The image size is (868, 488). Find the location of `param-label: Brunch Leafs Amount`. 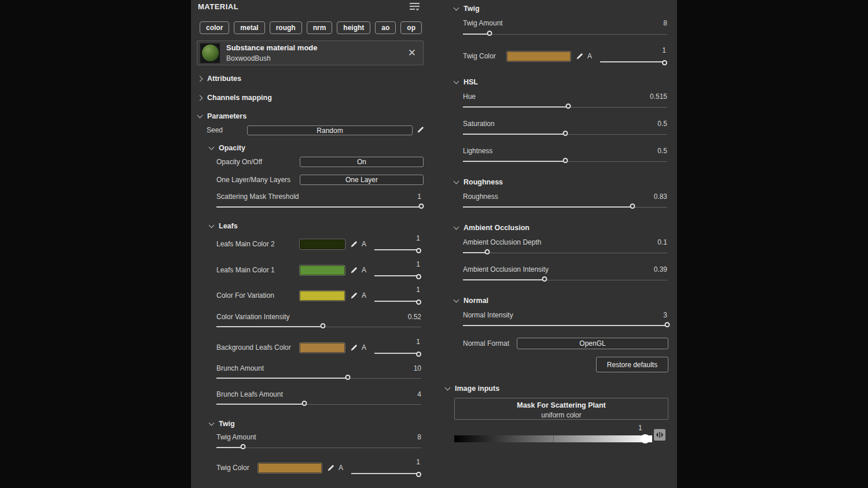

param-label: Brunch Leafs Amount is located at coordinates (250, 394).